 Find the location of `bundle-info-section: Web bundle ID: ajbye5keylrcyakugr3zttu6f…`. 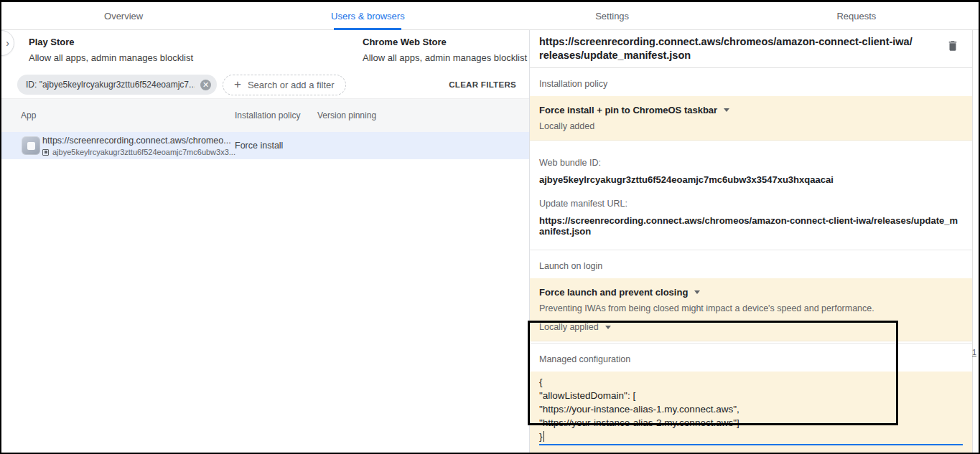

bundle-info-section: Web bundle ID: ajbye5keylrcyakugr3zttu6f… is located at coordinates (751, 195).